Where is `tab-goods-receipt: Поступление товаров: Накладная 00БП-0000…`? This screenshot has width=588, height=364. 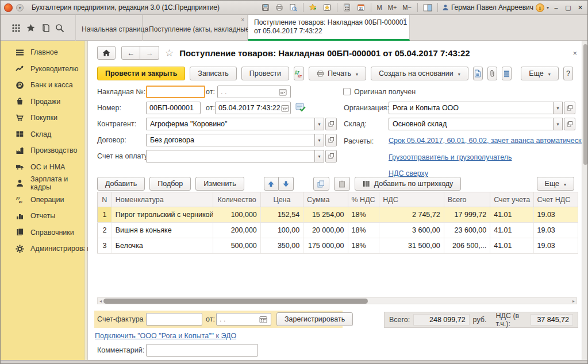 tab-goods-receipt: Поступление товаров: Накладная 00БП-0000… is located at coordinates (329, 28).